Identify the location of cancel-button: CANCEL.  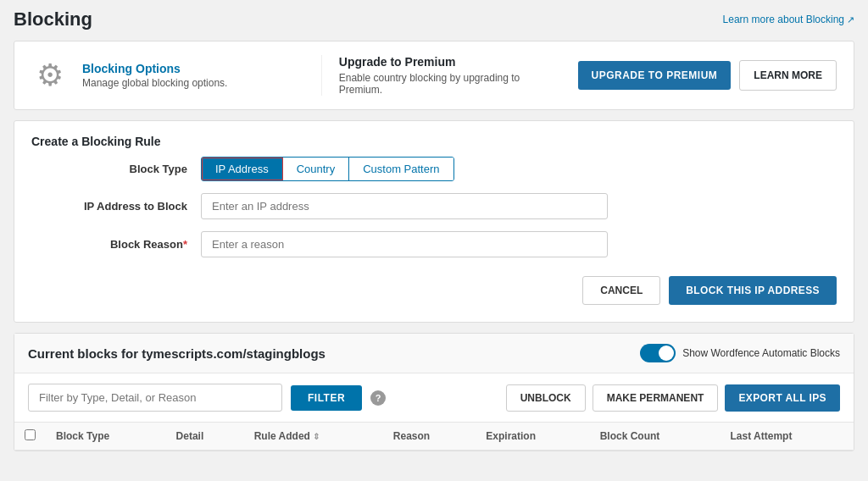
(621, 290).